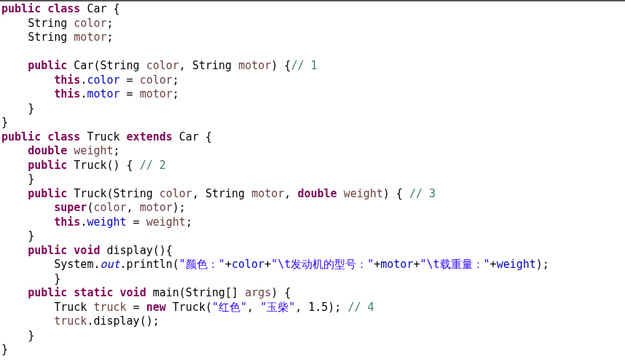  What do you see at coordinates (189, 307) in the screenshot?
I see `constructor-call: Truck(` at bounding box center [189, 307].